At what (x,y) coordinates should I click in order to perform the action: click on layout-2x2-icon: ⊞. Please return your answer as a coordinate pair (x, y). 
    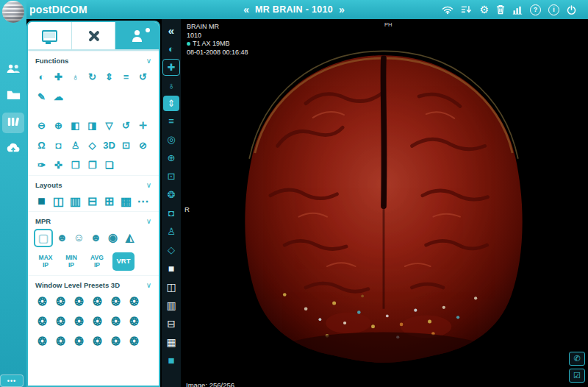
    Looking at the image, I should click on (109, 202).